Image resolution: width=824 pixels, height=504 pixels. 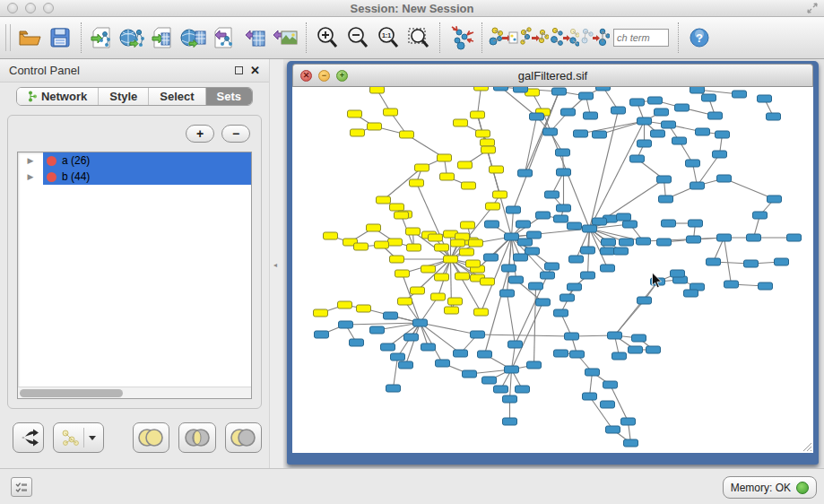 What do you see at coordinates (699, 38) in the screenshot?
I see `help-button: ?` at bounding box center [699, 38].